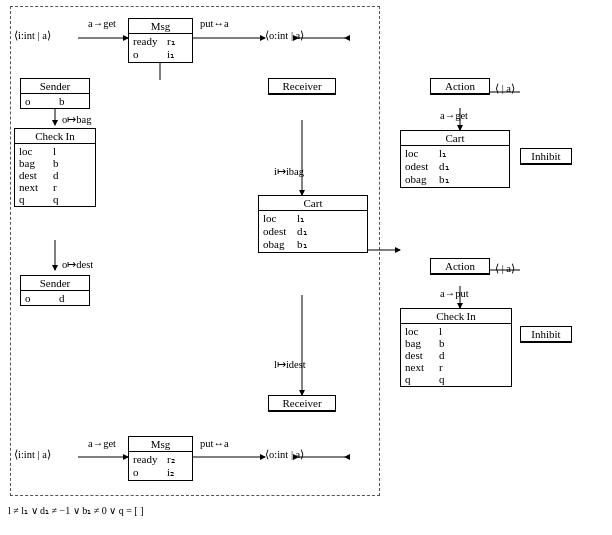  I want to click on action-bot-title: Action, so click(460, 266).